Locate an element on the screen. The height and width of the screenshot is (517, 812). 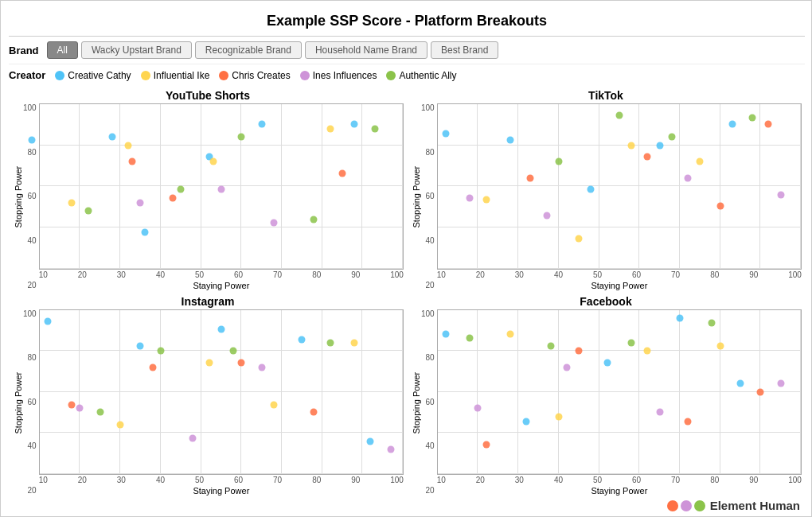
brand-btn-recognizable: Recognizable Brand is located at coordinates (248, 50).